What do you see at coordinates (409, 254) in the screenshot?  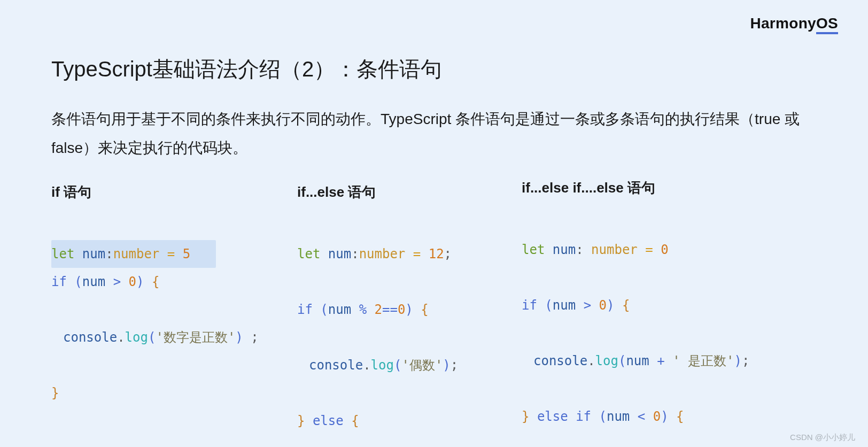 I see `code-line: let num:number = 12;` at bounding box center [409, 254].